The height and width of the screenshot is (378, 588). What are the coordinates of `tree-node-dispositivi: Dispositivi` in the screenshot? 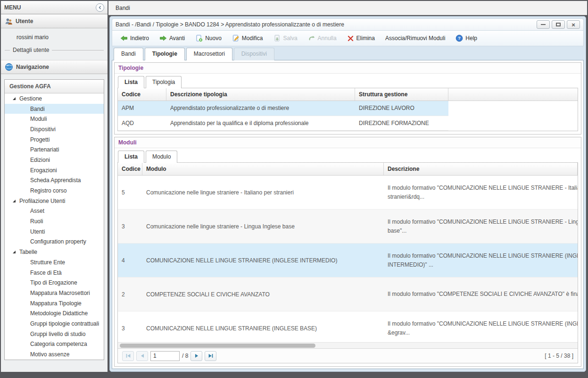 It's located at (54, 129).